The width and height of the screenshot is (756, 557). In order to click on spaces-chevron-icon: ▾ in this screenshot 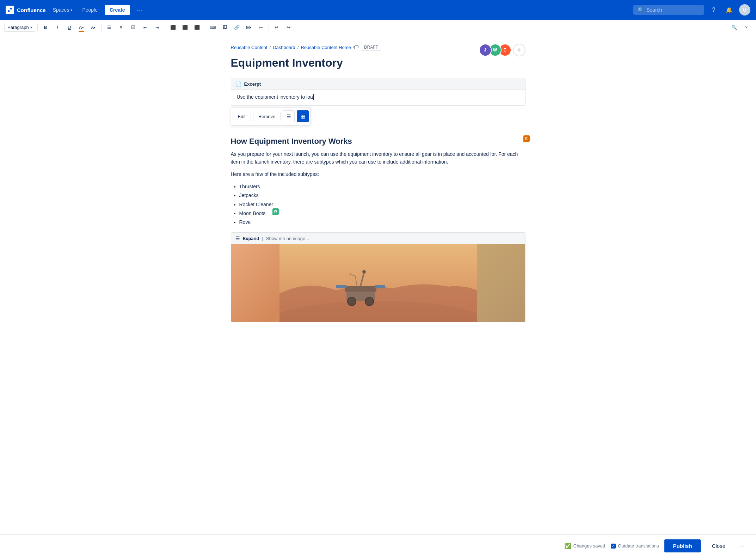, I will do `click(71, 10)`.